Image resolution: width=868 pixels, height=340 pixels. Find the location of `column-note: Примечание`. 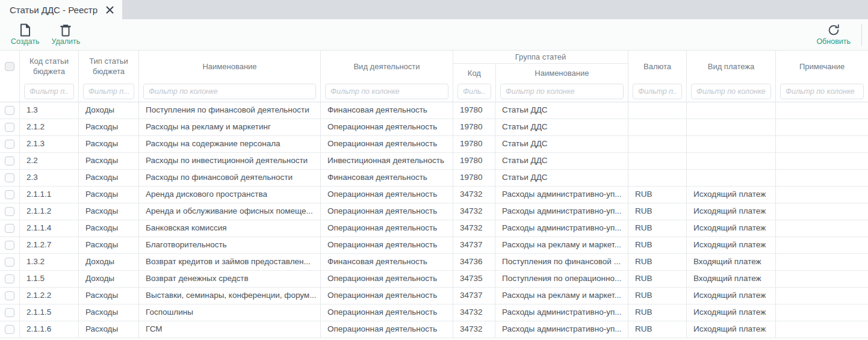

column-note: Примечание is located at coordinates (822, 76).